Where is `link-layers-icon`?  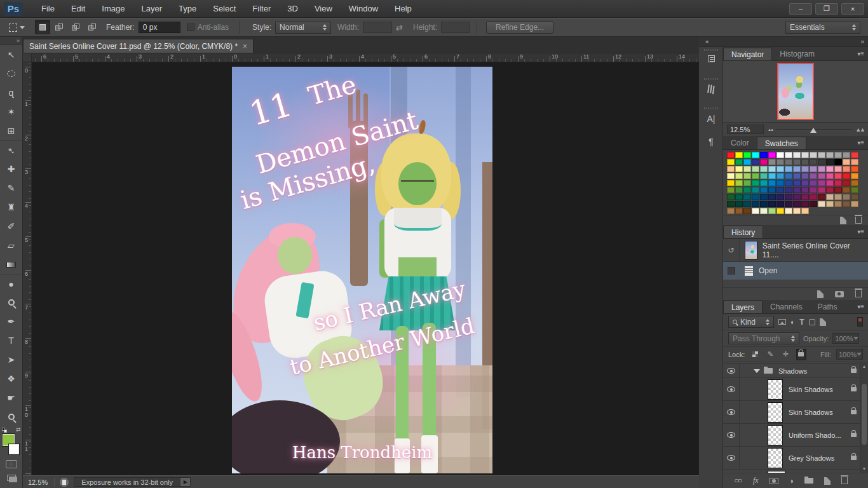
link-layers-icon is located at coordinates (738, 480).